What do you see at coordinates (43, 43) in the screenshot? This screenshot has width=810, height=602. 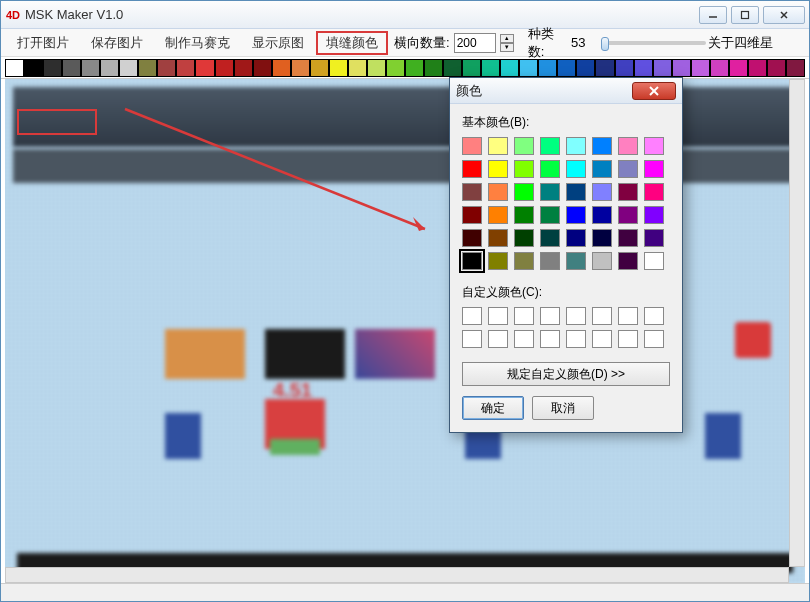 I see `menu-open-image: 打开图片` at bounding box center [43, 43].